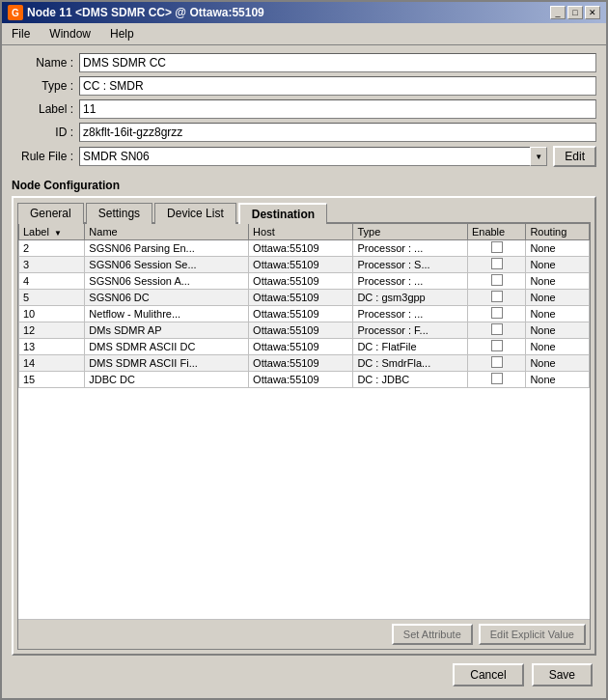  I want to click on edit-explicit-value-button: Edit Explicit Value, so click(533, 634).